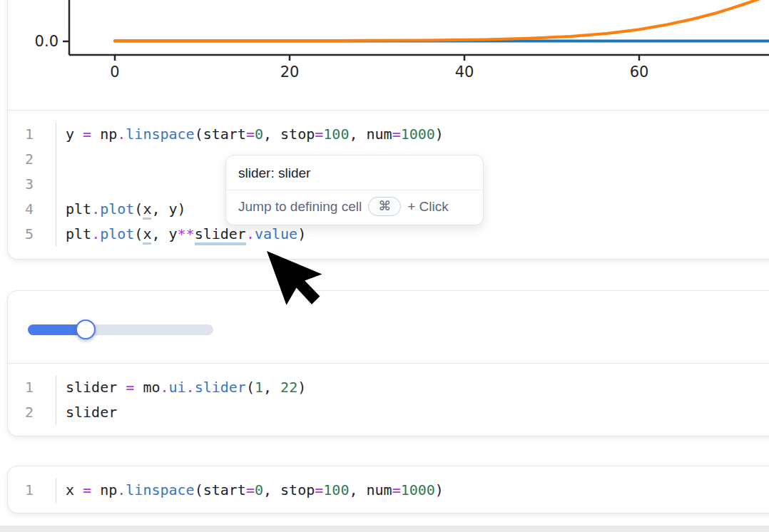  Describe the element at coordinates (412, 234) in the screenshot. I see `code-text: plt.plot(x, y**slider.value)` at that location.